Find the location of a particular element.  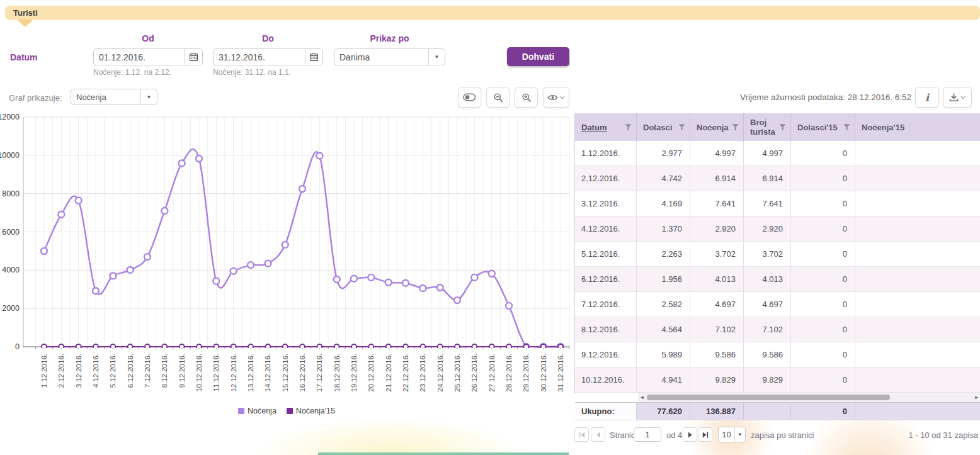

column-header: Dolasci is located at coordinates (664, 127).